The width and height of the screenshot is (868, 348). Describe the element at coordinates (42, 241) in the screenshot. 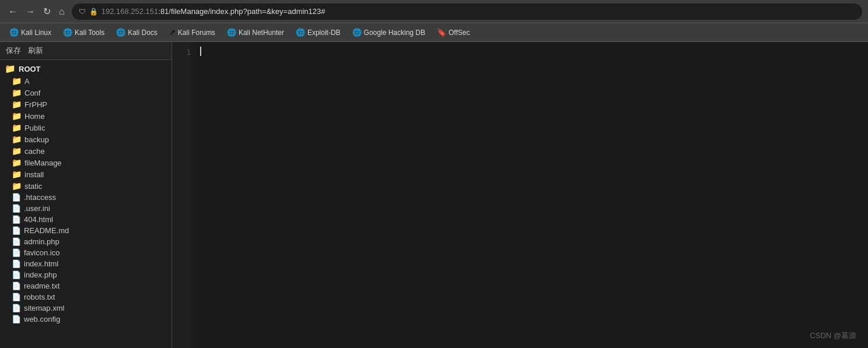

I see `tree-label-admin-php: admin.php` at that location.